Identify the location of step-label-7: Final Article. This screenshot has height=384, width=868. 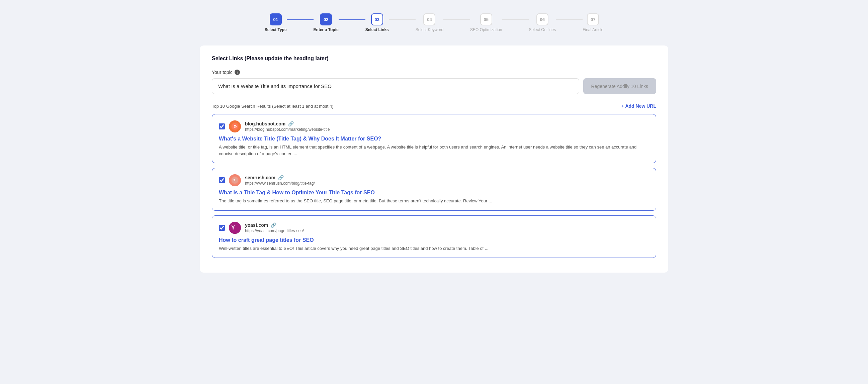
(593, 30).